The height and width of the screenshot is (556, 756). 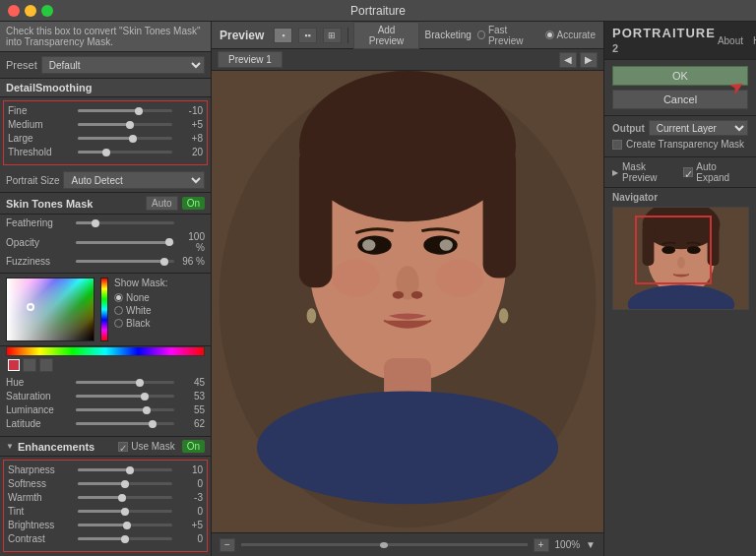 I want to click on radio-black: Black, so click(x=141, y=323).